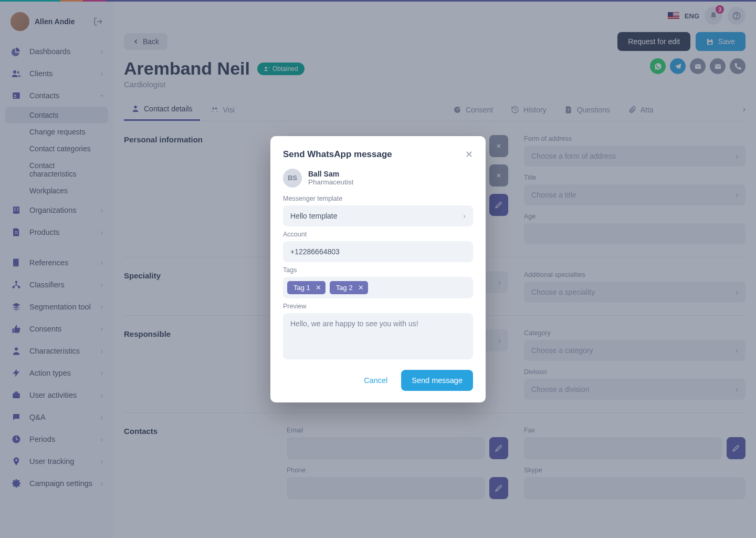  What do you see at coordinates (378, 252) in the screenshot?
I see `account-input` at bounding box center [378, 252].